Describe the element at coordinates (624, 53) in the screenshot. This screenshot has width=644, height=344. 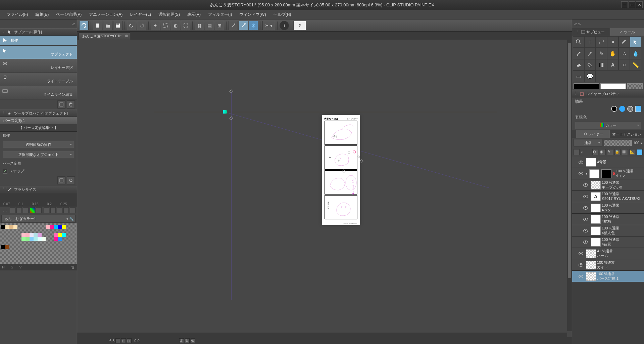
I see `tool-airbrush: ∴` at that location.